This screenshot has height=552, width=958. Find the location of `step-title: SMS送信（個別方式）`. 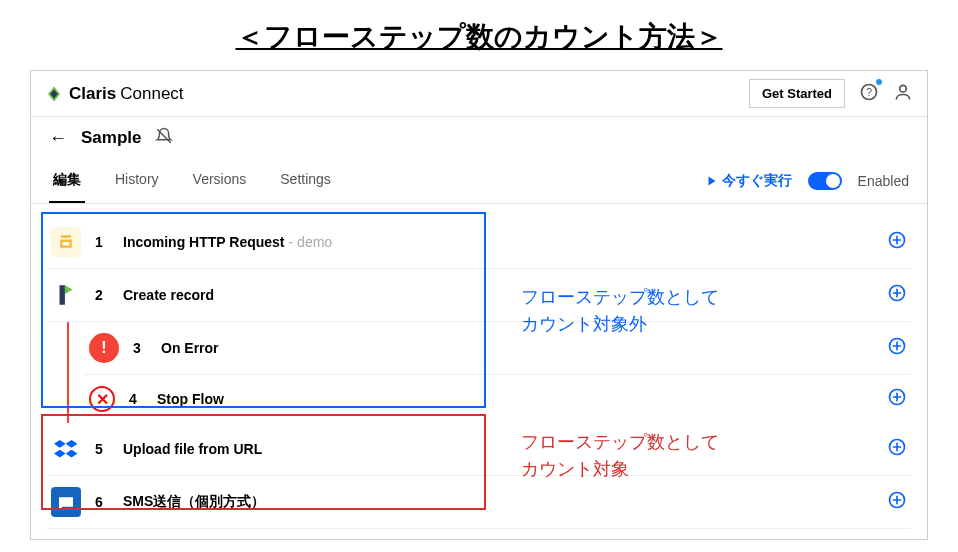

step-title: SMS送信（個別方式） is located at coordinates (194, 502).